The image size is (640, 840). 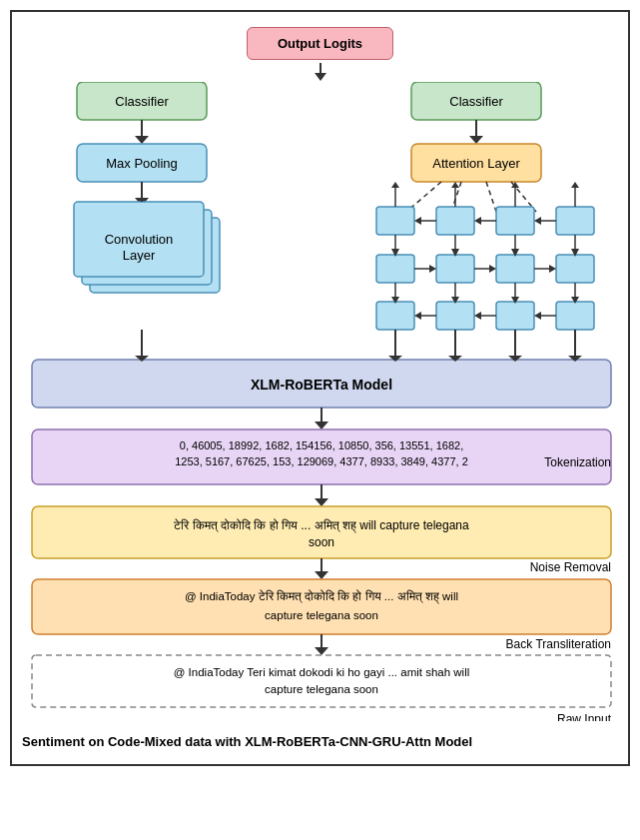 What do you see at coordinates (577, 462) in the screenshot?
I see `tokenization-label: Tokenization` at bounding box center [577, 462].